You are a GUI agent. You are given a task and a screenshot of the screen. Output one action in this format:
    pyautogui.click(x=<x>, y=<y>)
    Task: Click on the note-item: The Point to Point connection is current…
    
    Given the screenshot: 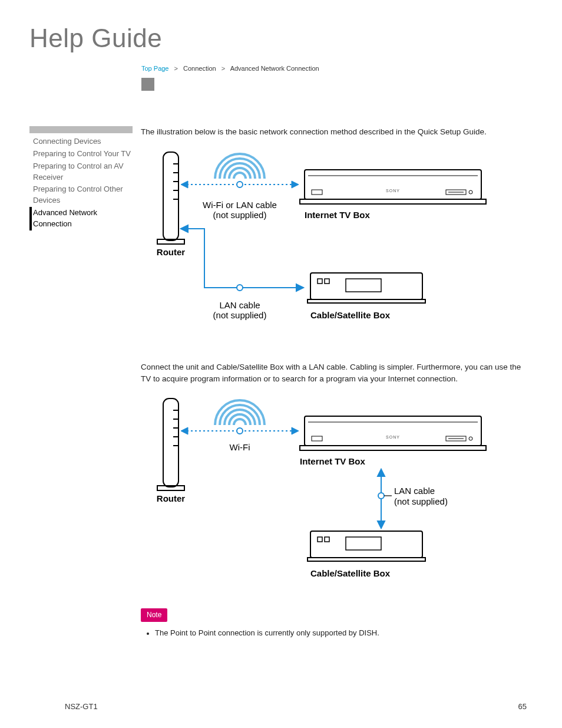 What is the action you would take?
    pyautogui.click(x=267, y=633)
    